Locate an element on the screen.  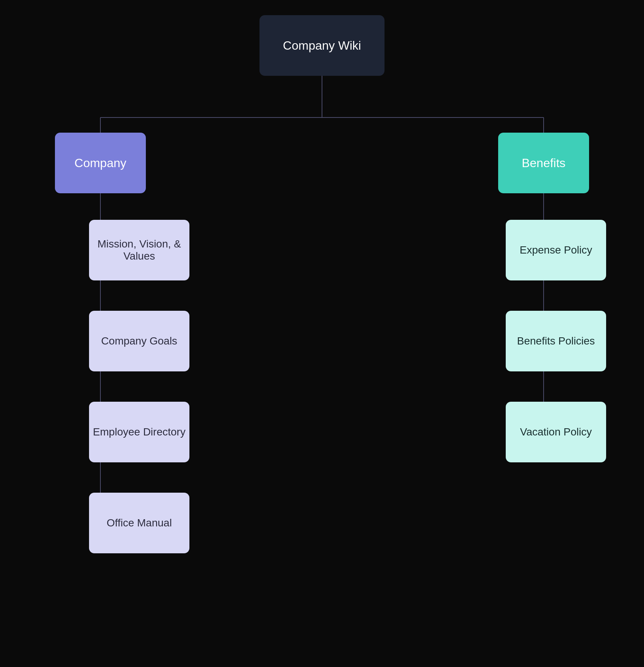
benefits-label: Benefits is located at coordinates (544, 163).